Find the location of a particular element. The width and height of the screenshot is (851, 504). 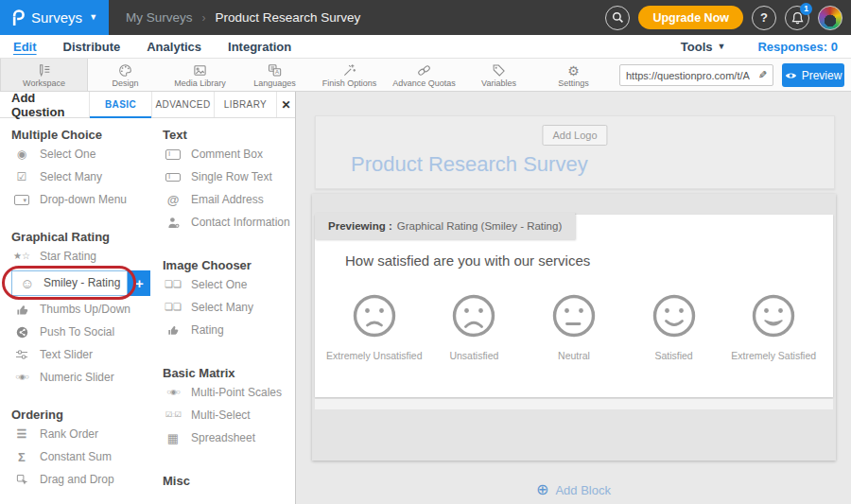

question-type-image-select-one: ❏❏ Select One is located at coordinates (228, 285).